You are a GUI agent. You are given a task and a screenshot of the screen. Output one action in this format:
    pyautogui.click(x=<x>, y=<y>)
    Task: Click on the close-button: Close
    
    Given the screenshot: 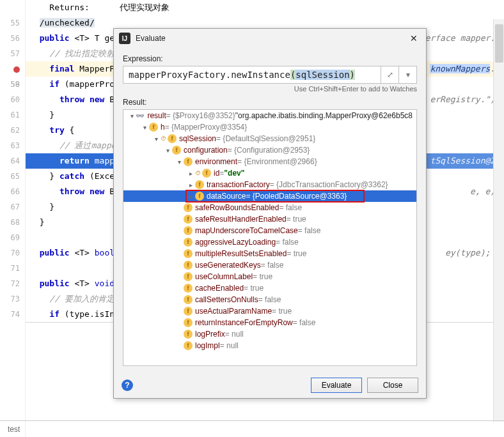 What is the action you would take?
    pyautogui.click(x=393, y=385)
    